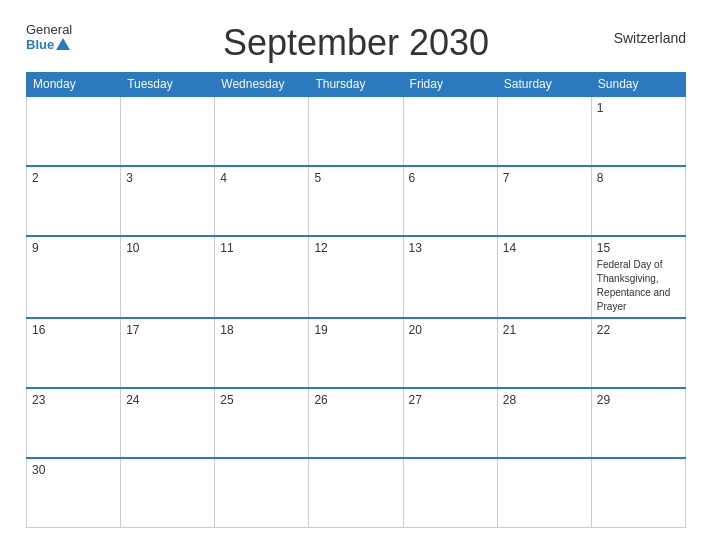 Image resolution: width=712 pixels, height=550 pixels. What do you see at coordinates (168, 423) in the screenshot?
I see `day-cell-24: 24` at bounding box center [168, 423].